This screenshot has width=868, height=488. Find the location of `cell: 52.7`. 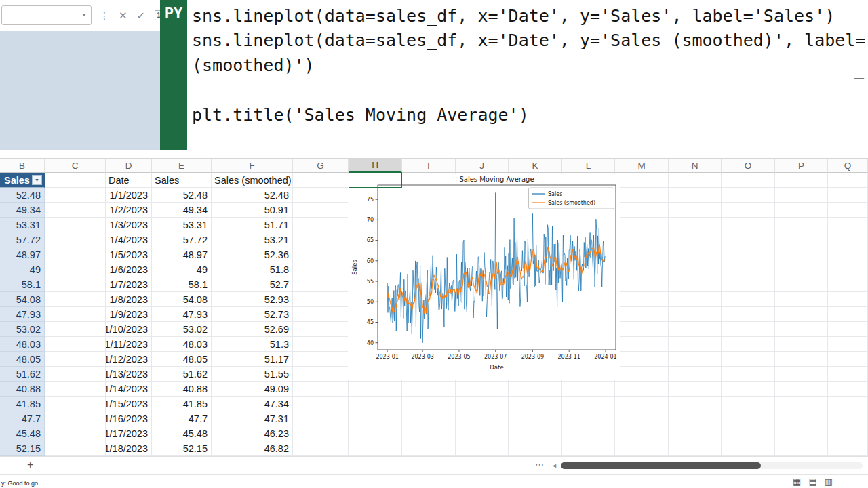

cell: 52.7 is located at coordinates (252, 285).